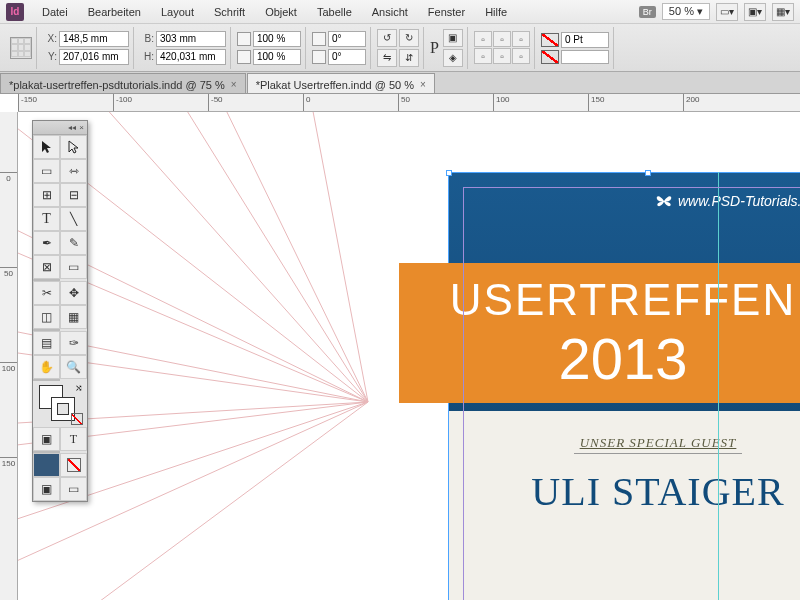  What do you see at coordinates (502, 39) in the screenshot?
I see `fit-btn-2: ▫` at bounding box center [502, 39].